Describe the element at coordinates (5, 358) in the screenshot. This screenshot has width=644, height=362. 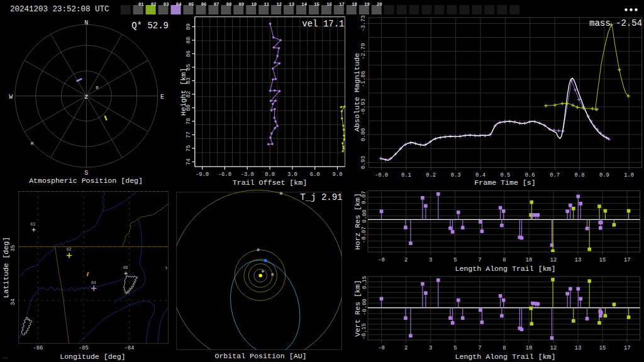
I see `svg-text: rms` at that location.